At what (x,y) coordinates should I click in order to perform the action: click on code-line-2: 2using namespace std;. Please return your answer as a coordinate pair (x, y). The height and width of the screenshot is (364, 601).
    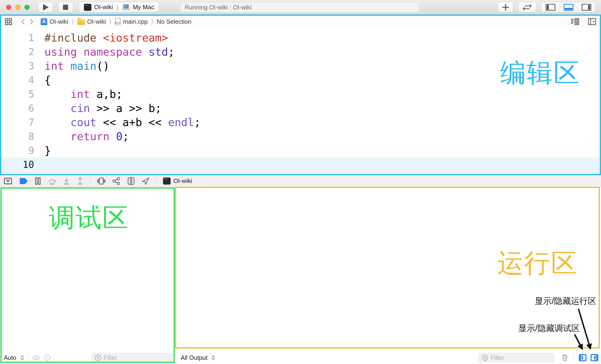
    Looking at the image, I should click on (300, 52).